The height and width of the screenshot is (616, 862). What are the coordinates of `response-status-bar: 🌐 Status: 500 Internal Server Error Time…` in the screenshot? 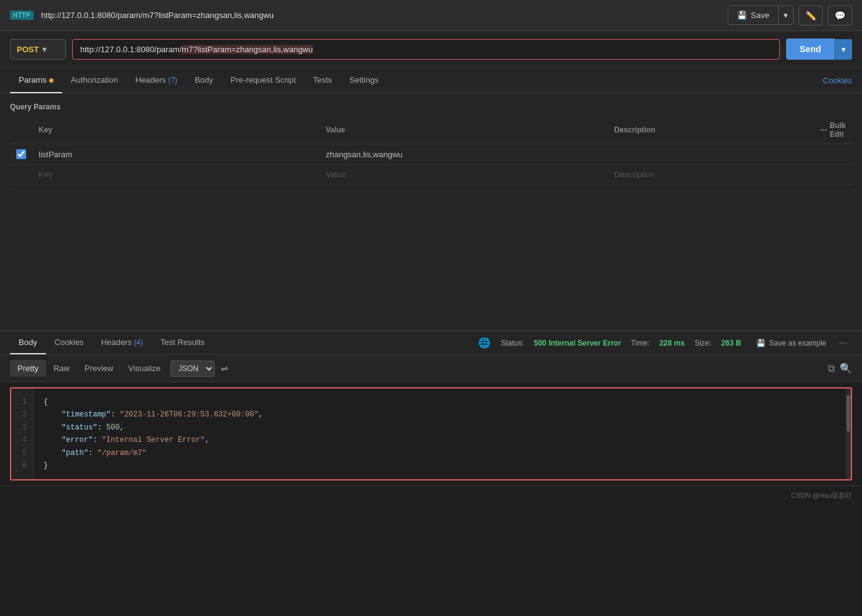 It's located at (665, 343).